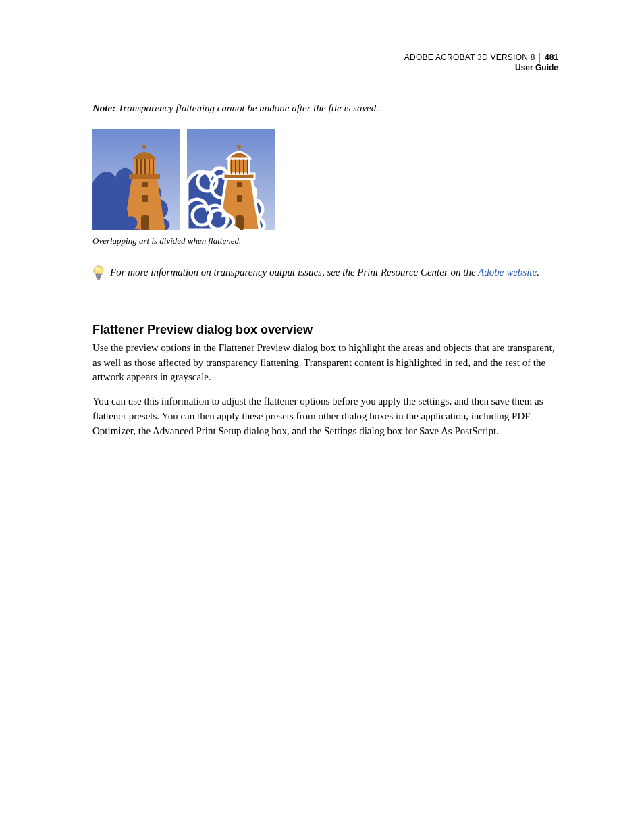 The height and width of the screenshot is (834, 644). What do you see at coordinates (99, 276) in the screenshot?
I see `lightbulb-icon` at bounding box center [99, 276].